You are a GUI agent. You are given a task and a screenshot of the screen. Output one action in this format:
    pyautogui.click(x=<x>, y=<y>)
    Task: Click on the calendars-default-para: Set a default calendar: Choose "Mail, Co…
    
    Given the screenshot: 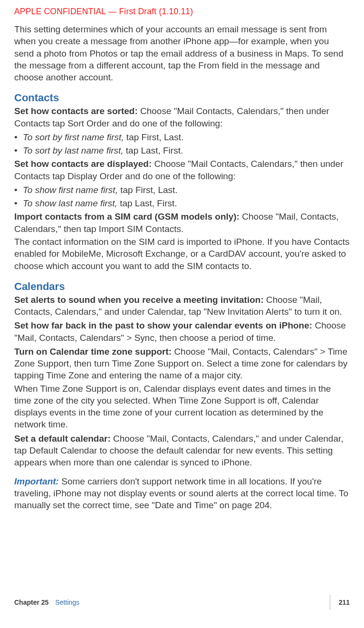 What is the action you would take?
    pyautogui.click(x=182, y=451)
    